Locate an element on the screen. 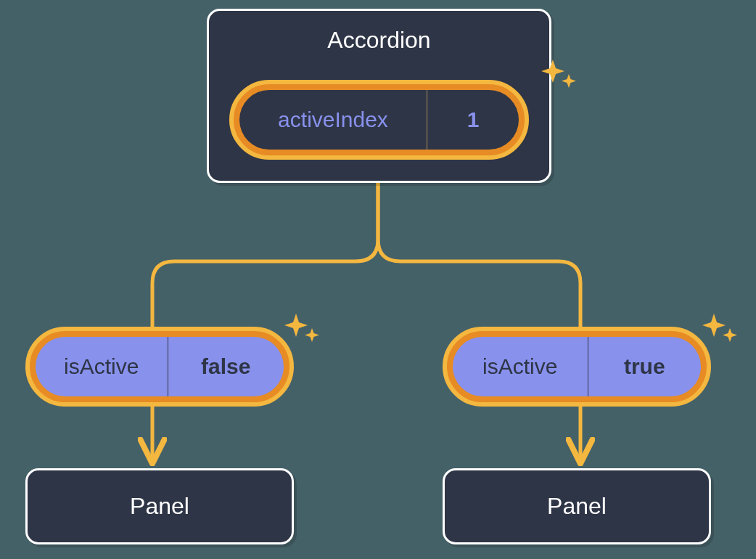 The height and width of the screenshot is (559, 756). prop-value: true is located at coordinates (644, 367).